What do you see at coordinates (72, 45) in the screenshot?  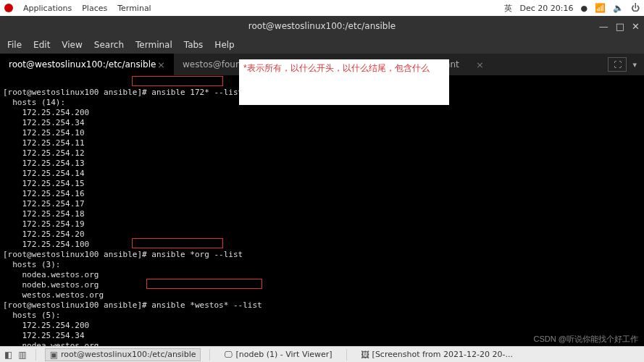 I see `menu-view: View` at bounding box center [72, 45].